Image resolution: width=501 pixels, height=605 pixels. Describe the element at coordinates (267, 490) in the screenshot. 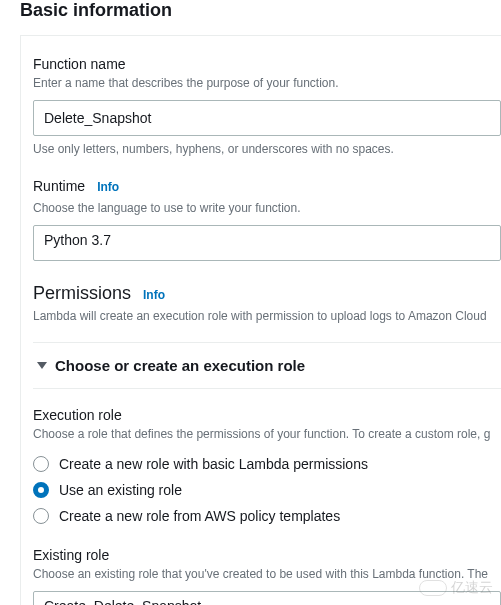

I see `execution-role-radio-group: Create a new role with basic Lambda perm…` at that location.